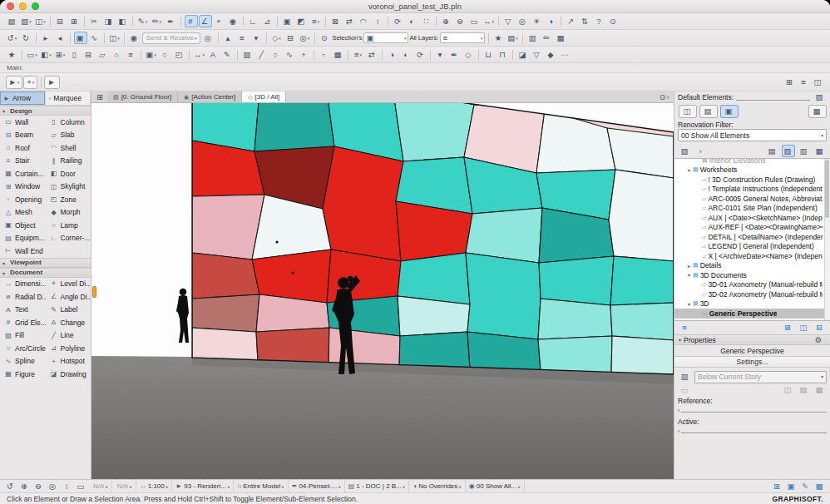  Describe the element at coordinates (68, 239) in the screenshot. I see `tool-corner-window: ∟Corner-...` at that location.